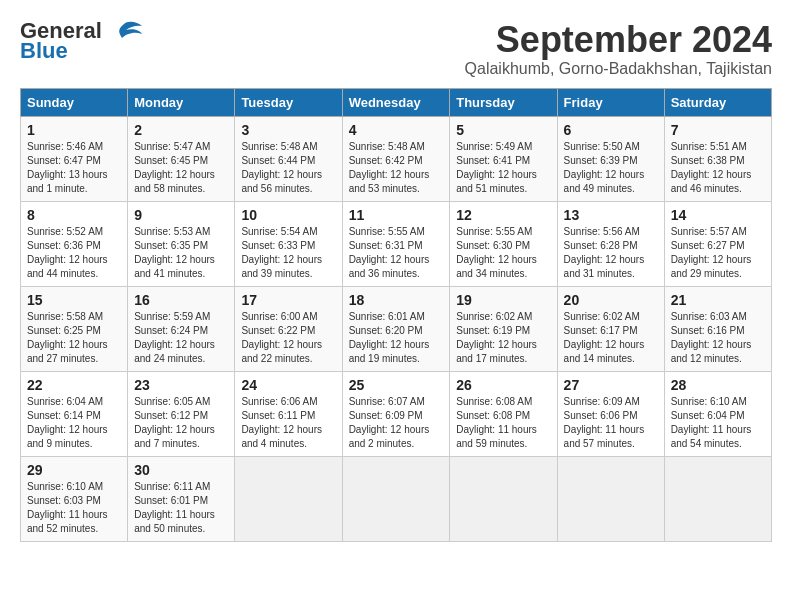 Image resolution: width=792 pixels, height=612 pixels. I want to click on day-info: Sunrise: 5:53 AM Sunset: 6:35 PM Dayligh…, so click(181, 253).